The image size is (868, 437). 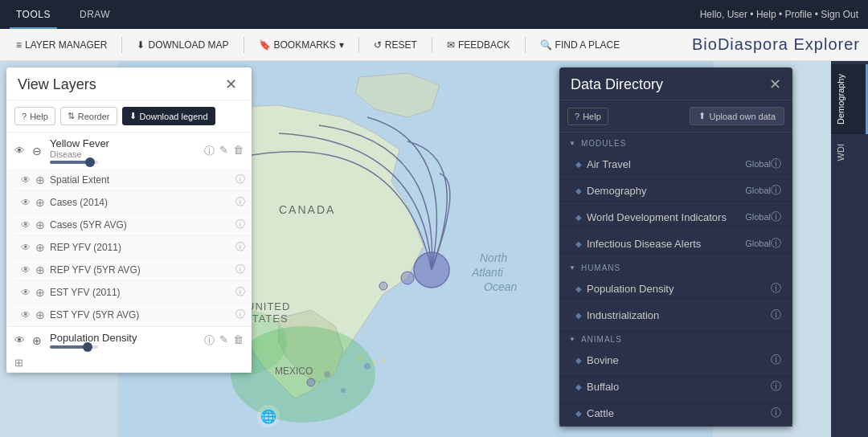 What do you see at coordinates (40, 315) in the screenshot?
I see `add-icon-est-yfv-5yr: ⊕` at bounding box center [40, 315].